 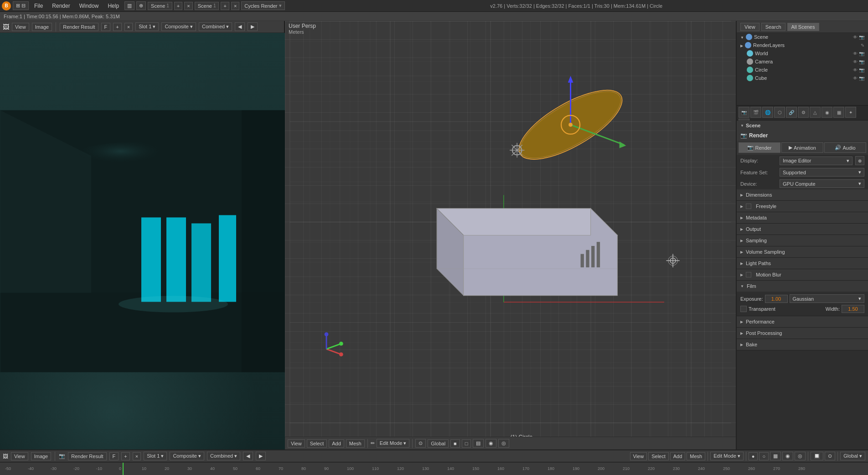 What do you see at coordinates (822, 172) in the screenshot?
I see `feature-set-dropdown: Supported ▾` at bounding box center [822, 172].